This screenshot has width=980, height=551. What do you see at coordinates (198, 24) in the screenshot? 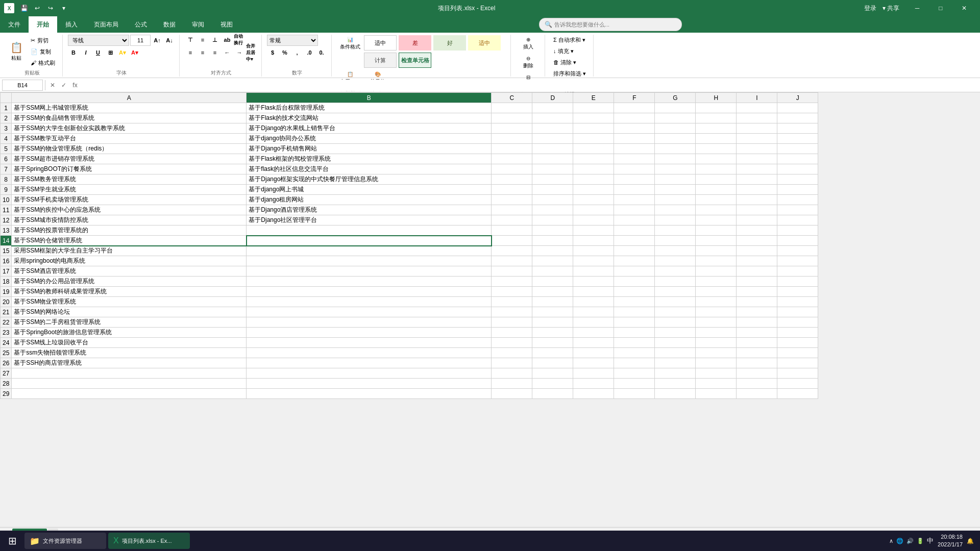
I see `tab-review: 审阅` at bounding box center [198, 24].